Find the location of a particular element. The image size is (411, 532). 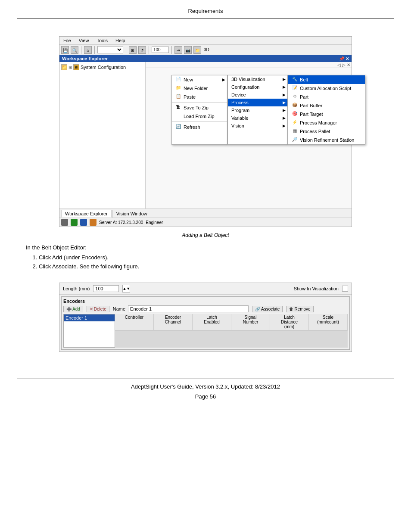

script-icon: 📝 is located at coordinates (295, 88).